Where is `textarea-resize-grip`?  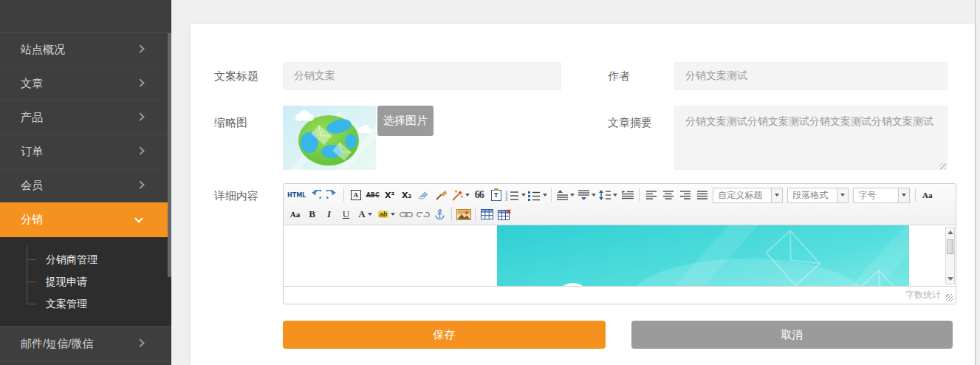 textarea-resize-grip is located at coordinates (942, 166).